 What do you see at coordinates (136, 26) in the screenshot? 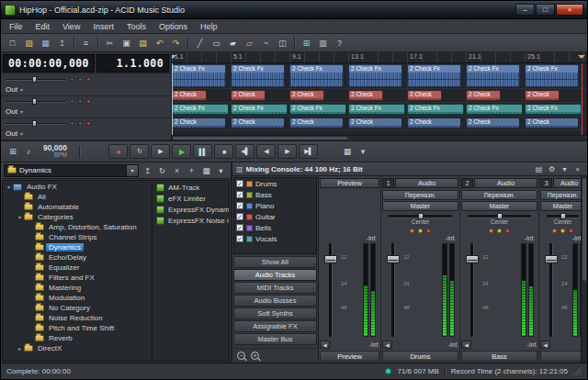
I see `menu-item-tools: Tools` at bounding box center [136, 26].